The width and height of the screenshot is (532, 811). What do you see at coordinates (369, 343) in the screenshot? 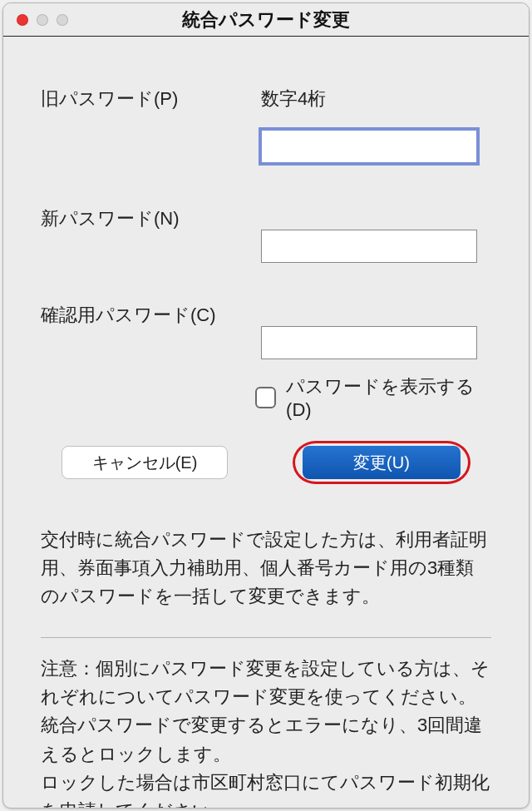
I see `confirm-password-input` at bounding box center [369, 343].